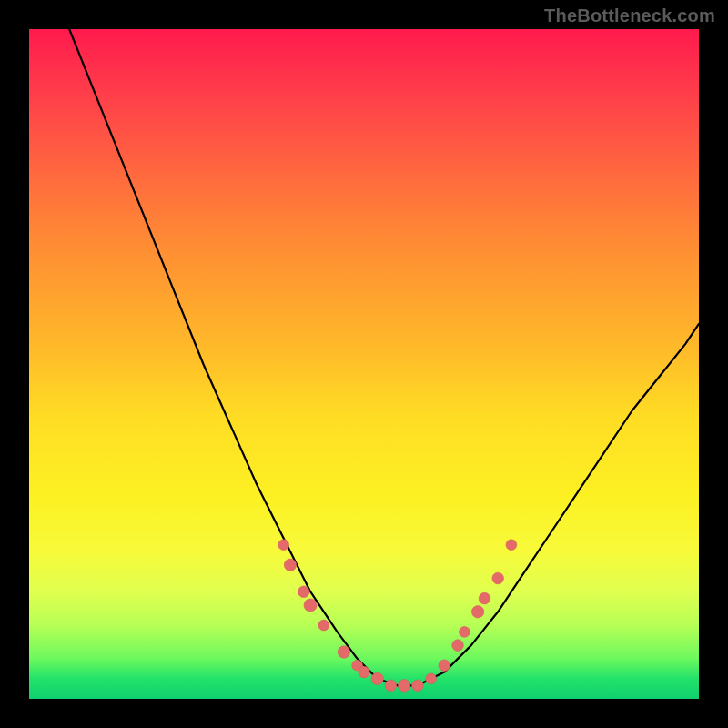  I want to click on marker-group, so click(398, 615).